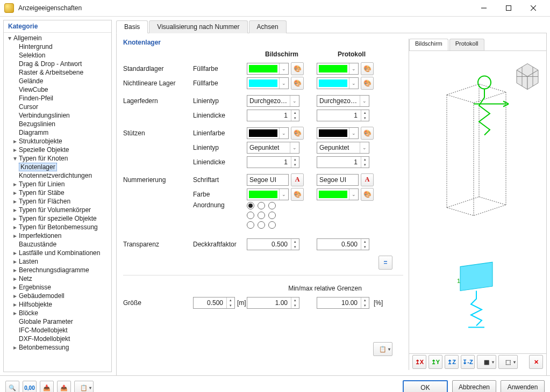 The image size is (550, 392). Describe the element at coordinates (429, 45) in the screenshot. I see `preview-tab-bildschirm: Bildschirm` at that location.